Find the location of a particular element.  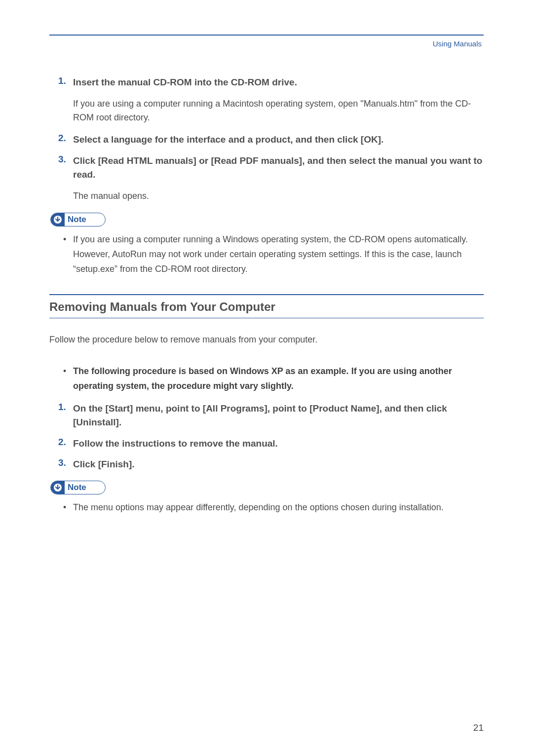

step-item: 1. On the [Start] menu, point to [All Pr… is located at coordinates (266, 416).